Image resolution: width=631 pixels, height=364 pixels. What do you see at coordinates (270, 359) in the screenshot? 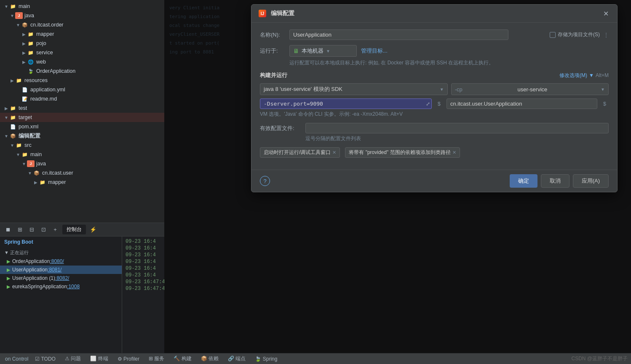
I see `tab-spring-label: Spring` at bounding box center [270, 359].